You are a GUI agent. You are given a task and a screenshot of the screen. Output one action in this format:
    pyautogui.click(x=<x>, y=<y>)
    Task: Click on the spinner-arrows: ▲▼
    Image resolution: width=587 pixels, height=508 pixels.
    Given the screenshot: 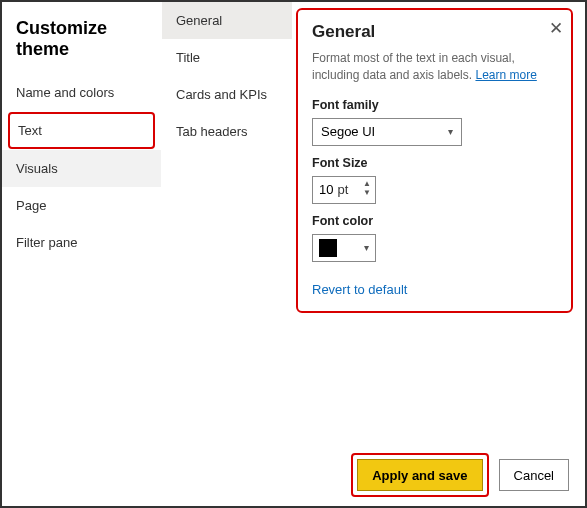 What is the action you would take?
    pyautogui.click(x=367, y=188)
    